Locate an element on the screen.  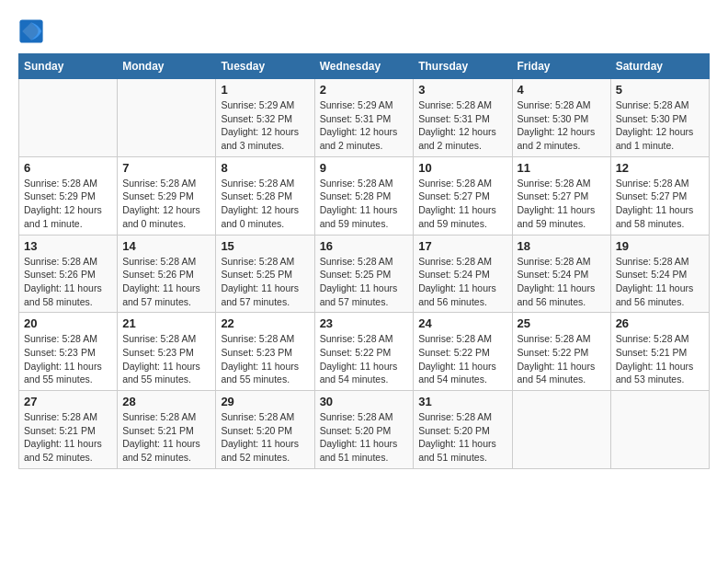
day-cell: 28Sunrise: 5:28 AM Sunset: 5:21 PM Dayli… is located at coordinates (167, 431).